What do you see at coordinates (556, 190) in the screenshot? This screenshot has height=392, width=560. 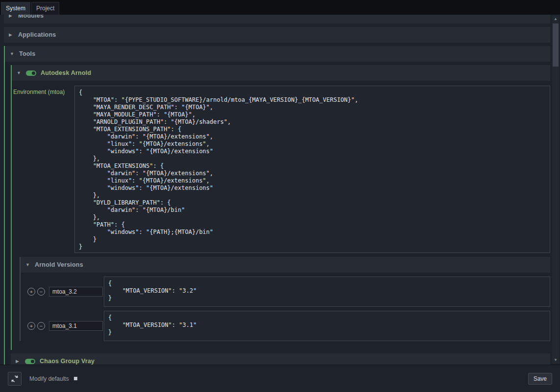 I see `vertical-scrollbar: ▲ ▼` at bounding box center [556, 190].